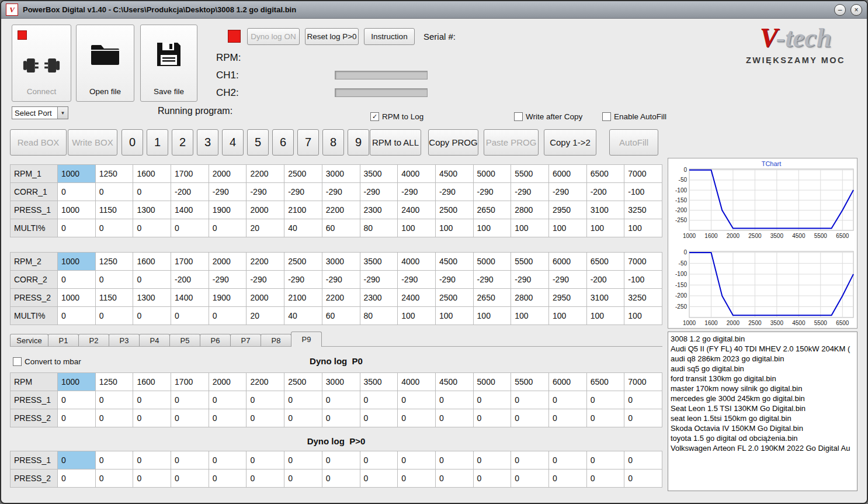 The width and height of the screenshot is (868, 504). What do you see at coordinates (208, 143) in the screenshot?
I see `digit-button-3: 3` at bounding box center [208, 143].